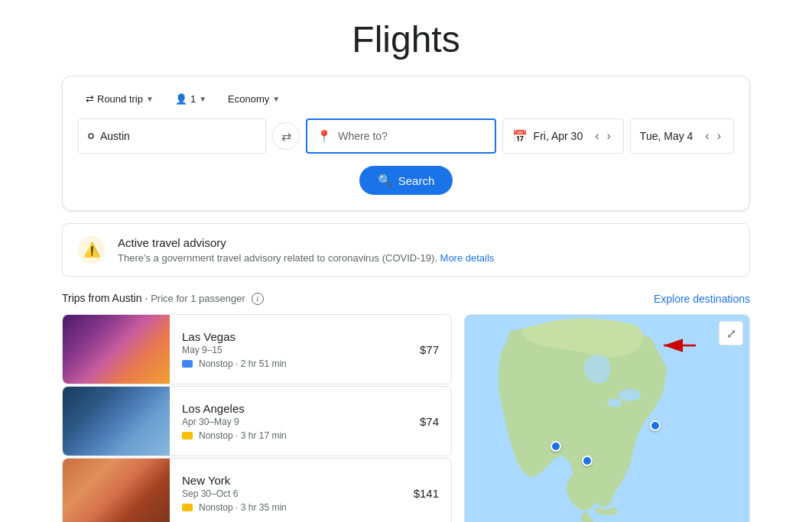  I want to click on search-label: Search, so click(417, 180).